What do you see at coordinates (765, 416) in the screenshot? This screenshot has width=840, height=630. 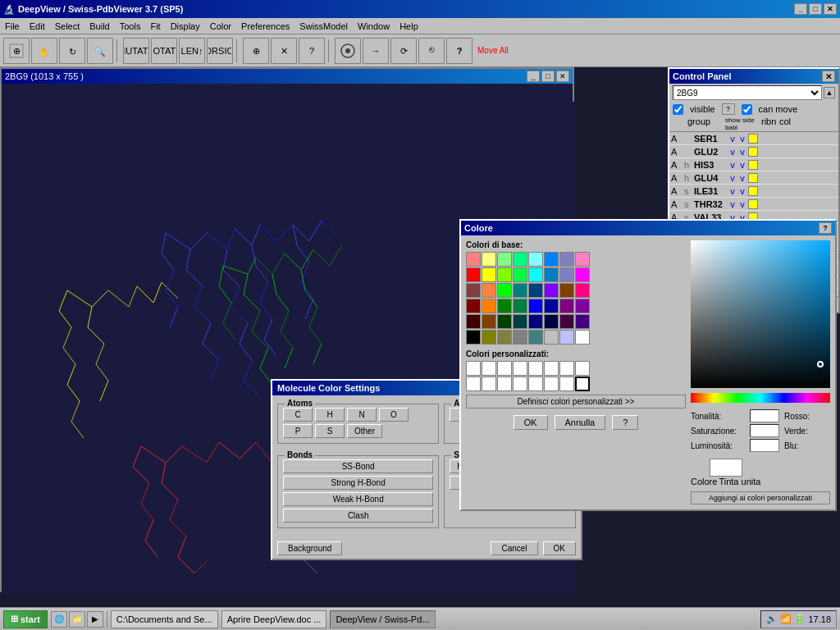 I see `hue-input: 160` at bounding box center [765, 416].